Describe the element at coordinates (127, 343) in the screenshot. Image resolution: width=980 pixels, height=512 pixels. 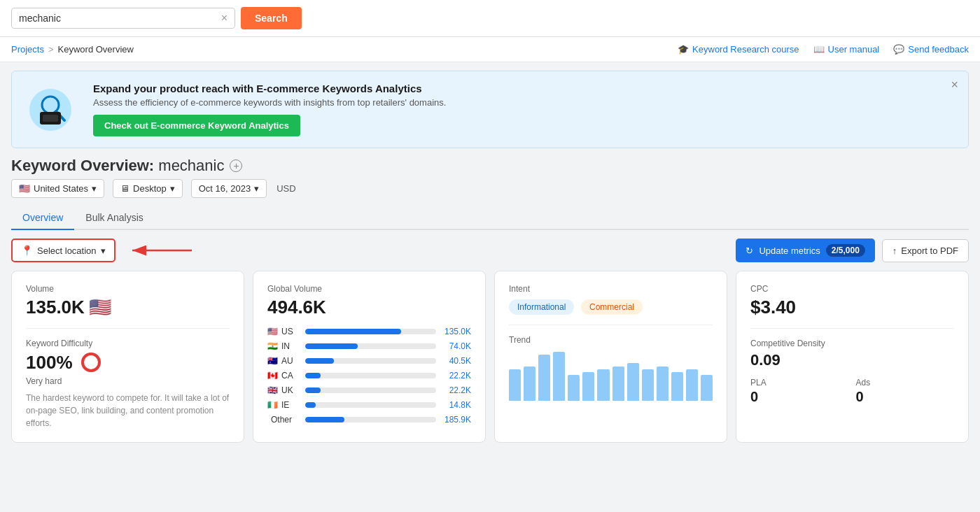
I see `difficulty-label: Keyword Difficulty` at that location.